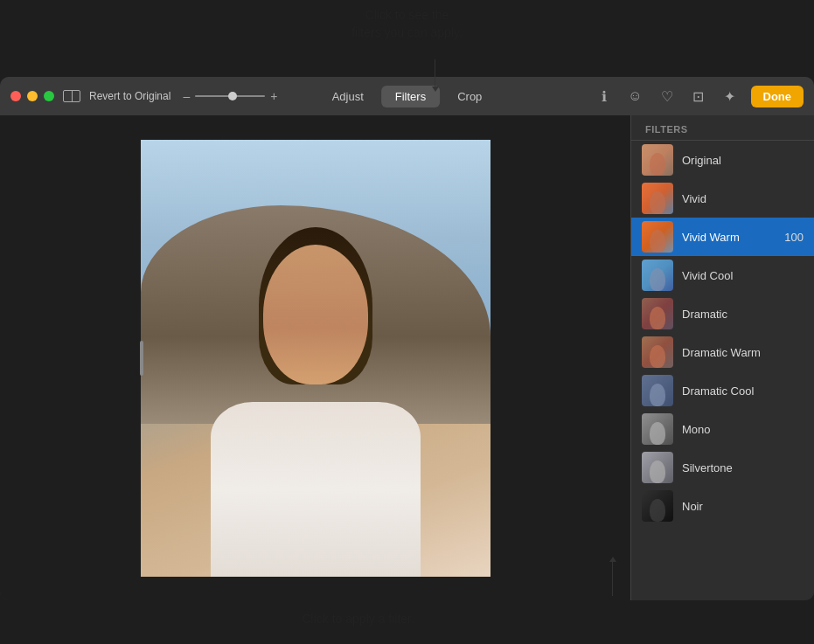  I want to click on drag-handle, so click(142, 358).